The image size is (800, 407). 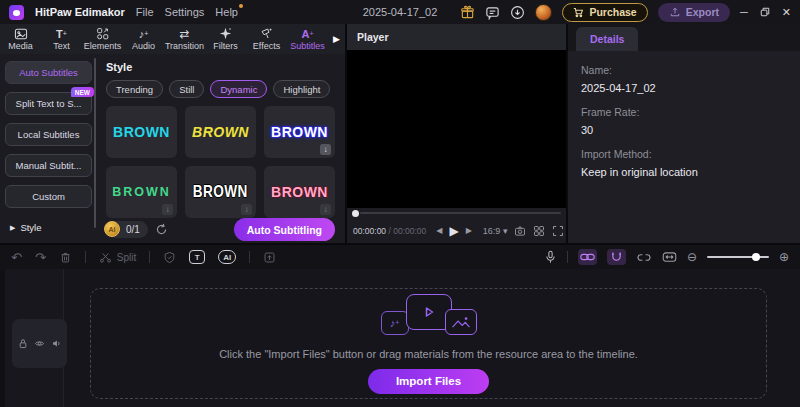 I want to click on style-panel-title: Style, so click(x=220, y=67).